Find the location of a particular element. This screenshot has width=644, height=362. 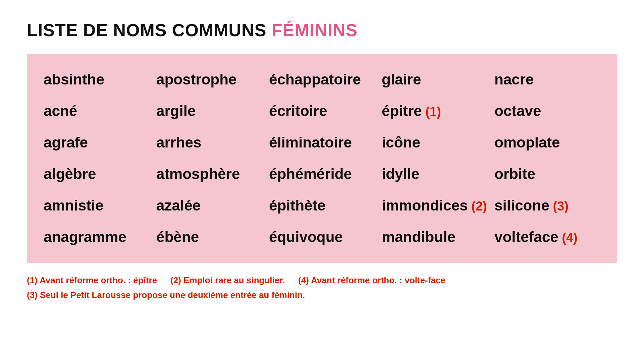

word-cell: ébène is located at coordinates (209, 237).